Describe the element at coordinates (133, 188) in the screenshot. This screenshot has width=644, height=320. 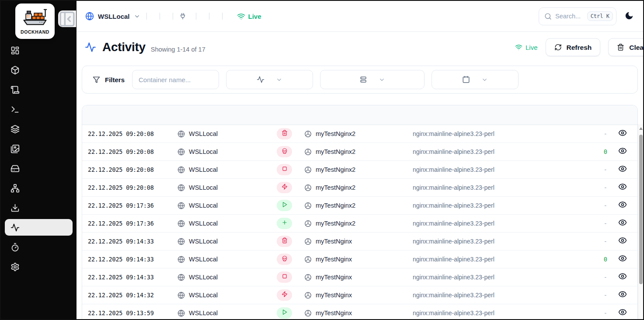
I see `timestamp-cell: 22.12.2025 09:20:08` at that location.